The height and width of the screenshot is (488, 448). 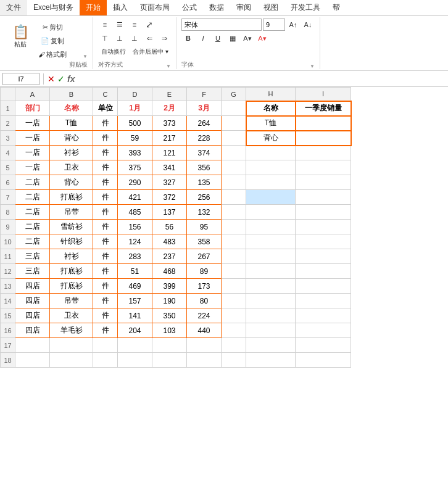 What do you see at coordinates (106, 345) in the screenshot?
I see `cell-c17` at bounding box center [106, 345].